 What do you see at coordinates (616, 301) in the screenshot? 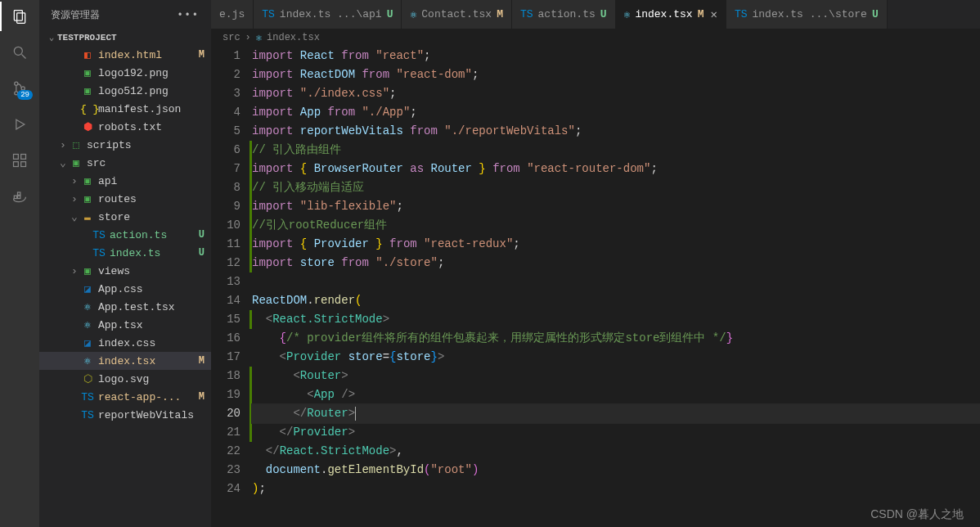
I see `code-line: ReactDOM.render(` at bounding box center [616, 301].